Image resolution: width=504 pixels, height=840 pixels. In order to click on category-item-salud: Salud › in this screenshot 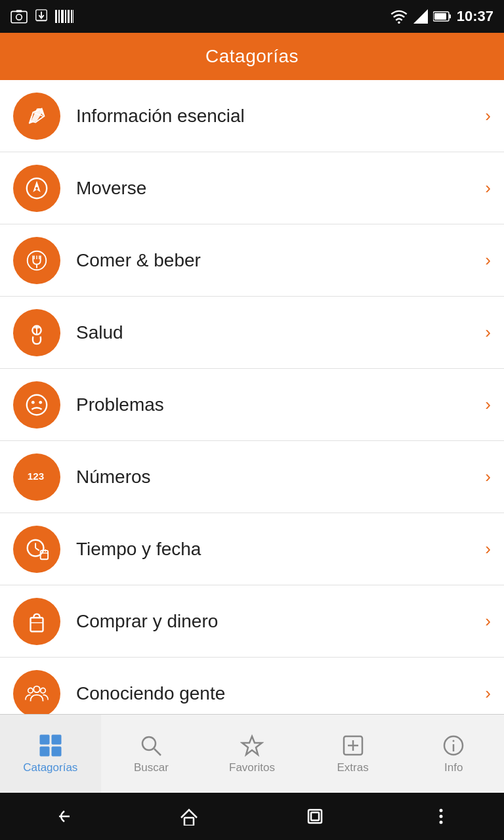, I will do `click(252, 333)`.